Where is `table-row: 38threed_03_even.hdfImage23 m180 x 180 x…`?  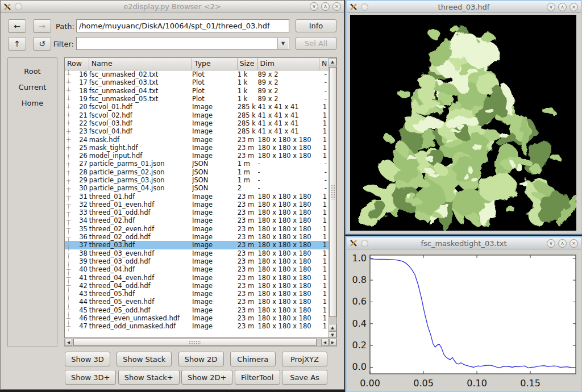
table-row: 38threed_03_even.hdfImage23 m180 x 180 x… is located at coordinates (197, 253).